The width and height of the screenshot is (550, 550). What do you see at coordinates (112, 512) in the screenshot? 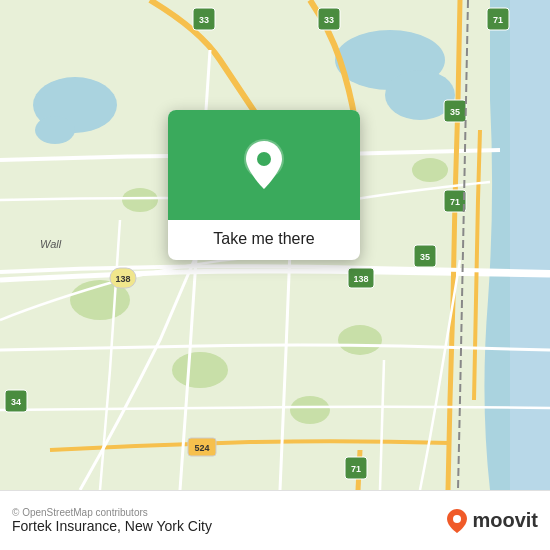
I see `osm-credit: © OpenStreetMap contributors` at bounding box center [112, 512].